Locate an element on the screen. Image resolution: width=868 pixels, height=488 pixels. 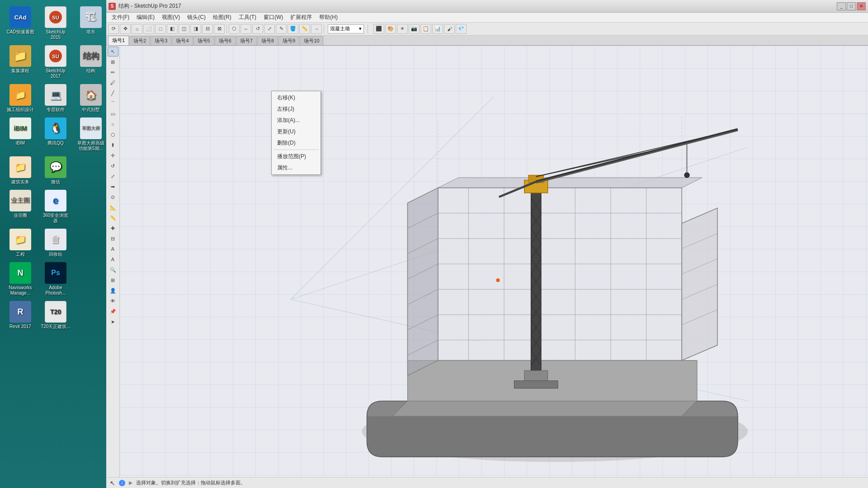
menu-view: 视图(V) is located at coordinates (171, 17).